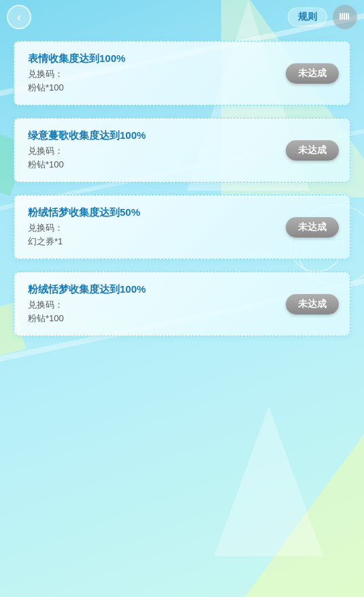 This screenshot has width=364, height=597. What do you see at coordinates (345, 17) in the screenshot?
I see `music-button` at bounding box center [345, 17].